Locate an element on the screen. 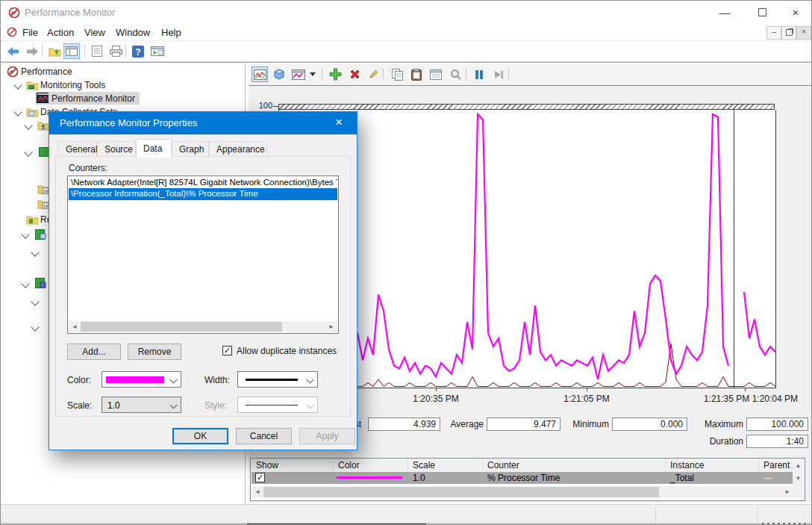 This screenshot has height=525, width=812. counters-list: \Network Adapter(Intel[R] 82574L Gigabit… is located at coordinates (203, 255).